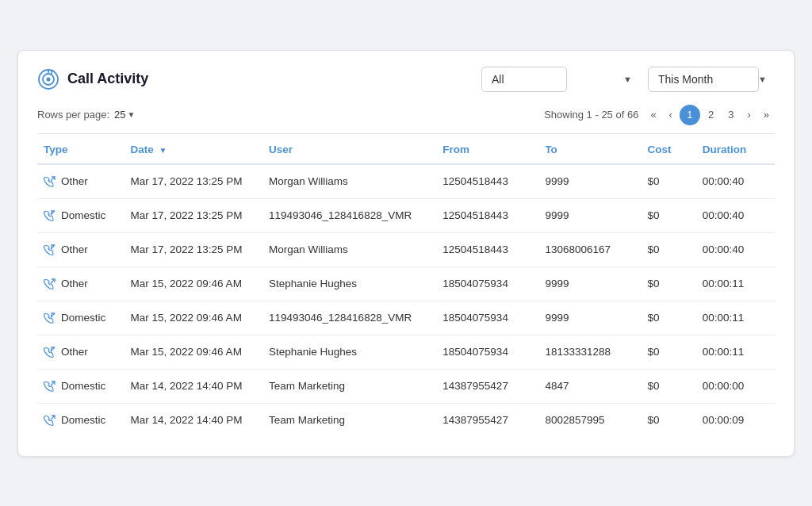  What do you see at coordinates (653, 114) in the screenshot?
I see `pagination-first-button: «` at bounding box center [653, 114].